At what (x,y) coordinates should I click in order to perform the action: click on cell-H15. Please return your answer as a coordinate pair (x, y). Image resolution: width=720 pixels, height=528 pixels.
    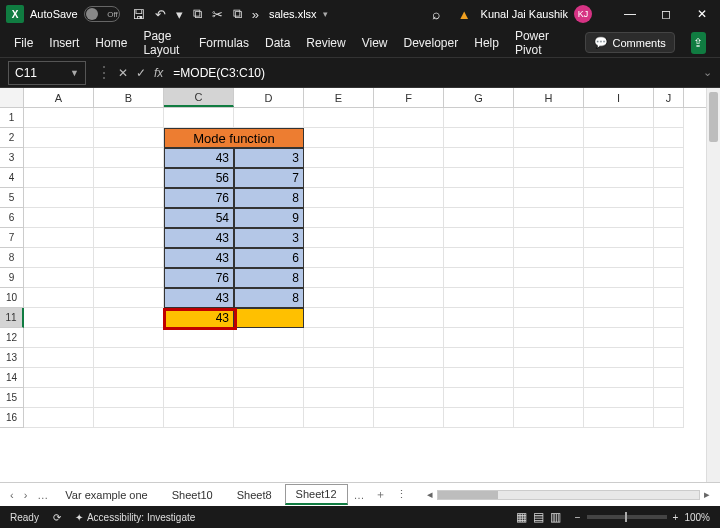
    Looking at the image, I should click on (549, 398).